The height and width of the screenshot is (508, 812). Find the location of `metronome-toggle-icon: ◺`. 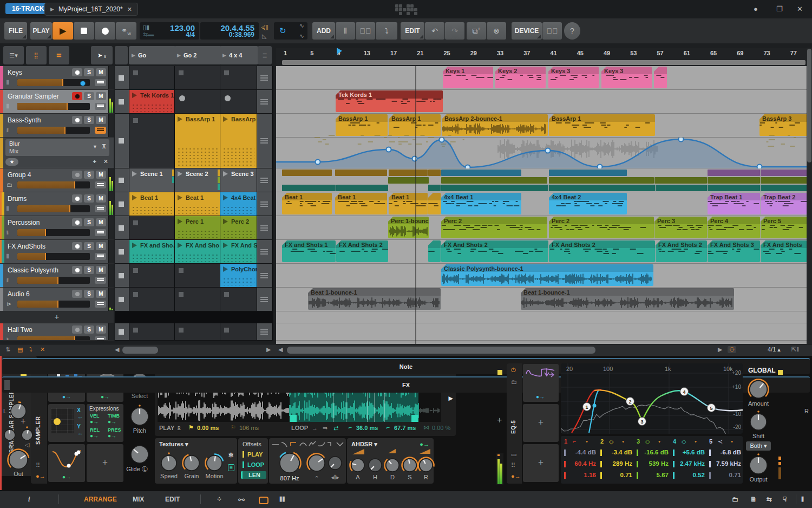

metronome-toggle-icon: ◺ is located at coordinates (264, 36).